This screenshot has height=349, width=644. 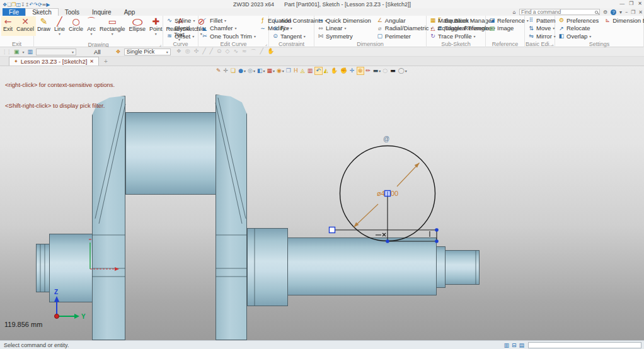 What do you see at coordinates (557, 12) in the screenshot?
I see `find-command-input` at bounding box center [557, 12].